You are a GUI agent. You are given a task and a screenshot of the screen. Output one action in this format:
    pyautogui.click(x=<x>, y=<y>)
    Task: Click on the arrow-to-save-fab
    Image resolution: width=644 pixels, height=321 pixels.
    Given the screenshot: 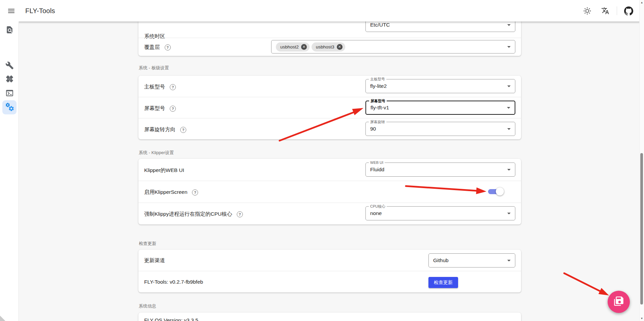 What is the action you would take?
    pyautogui.click(x=587, y=284)
    